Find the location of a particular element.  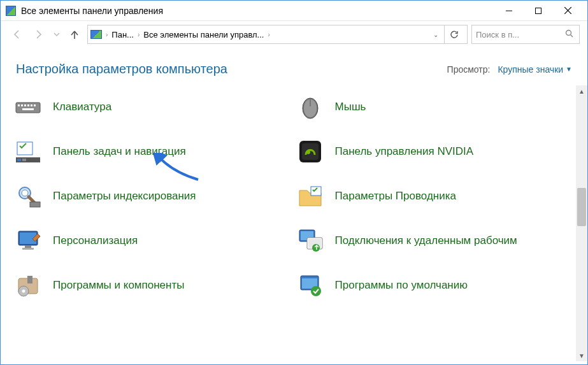

scroll-thumb is located at coordinates (582, 207).